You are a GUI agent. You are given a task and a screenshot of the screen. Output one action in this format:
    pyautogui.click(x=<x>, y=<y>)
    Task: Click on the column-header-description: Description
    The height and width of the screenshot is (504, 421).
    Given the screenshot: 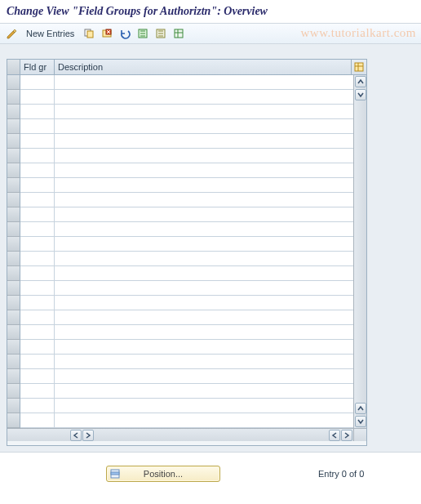 What is the action you would take?
    pyautogui.click(x=203, y=67)
    